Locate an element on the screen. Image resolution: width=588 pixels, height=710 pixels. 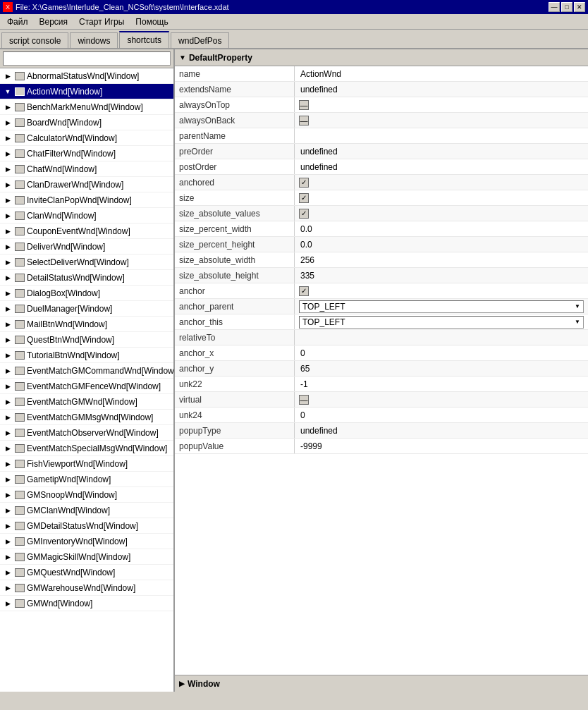
section-header-default-property: ▼ DefaultProperty is located at coordinates (381, 58).